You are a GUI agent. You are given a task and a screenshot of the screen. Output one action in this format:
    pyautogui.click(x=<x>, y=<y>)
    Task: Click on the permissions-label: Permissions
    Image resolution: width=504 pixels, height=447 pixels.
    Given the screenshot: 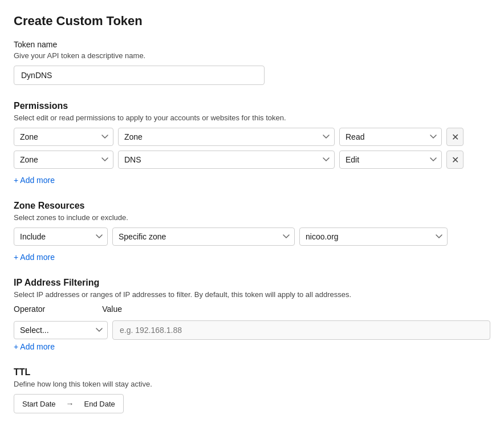 What is the action you would take?
    pyautogui.click(x=252, y=106)
    